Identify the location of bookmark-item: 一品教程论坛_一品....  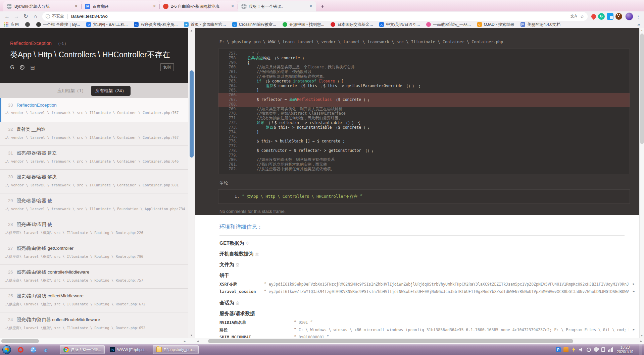
(448, 25).